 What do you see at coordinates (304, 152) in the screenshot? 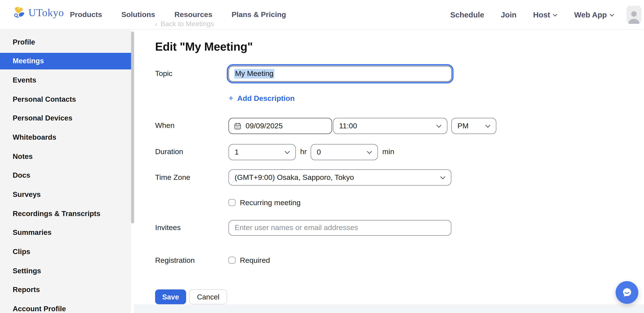
I see `hours-unit-label: hr` at bounding box center [304, 152].